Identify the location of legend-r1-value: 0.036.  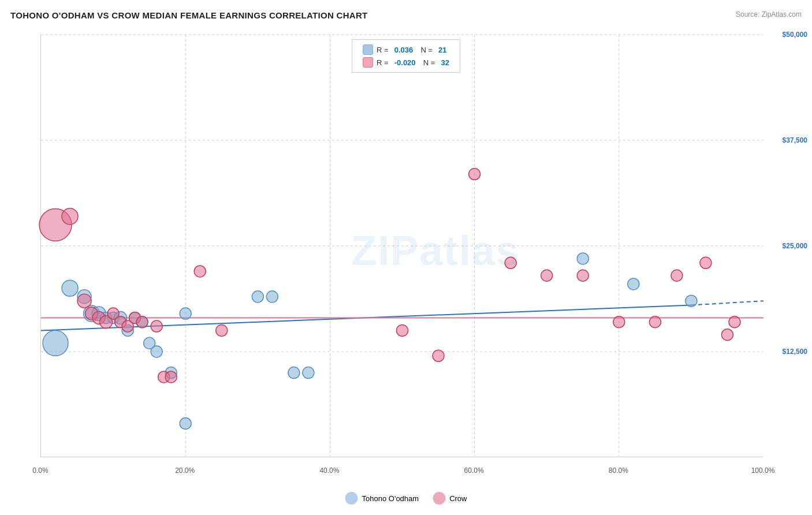
(404, 50).